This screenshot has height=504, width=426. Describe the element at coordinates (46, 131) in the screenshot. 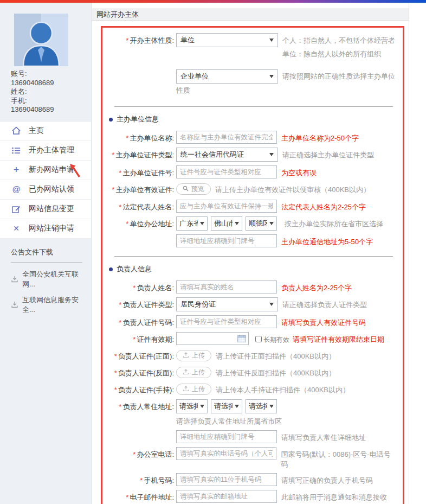

I see `sidebar-item-home: 主页` at that location.